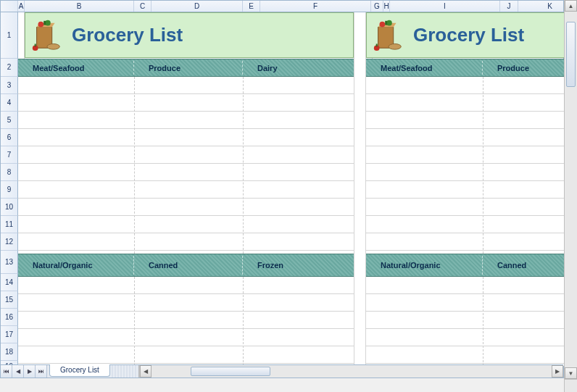 The height and width of the screenshot is (392, 577). Describe the element at coordinates (189, 35) in the screenshot. I see `grocery-banner-left: Grocery List` at that location.